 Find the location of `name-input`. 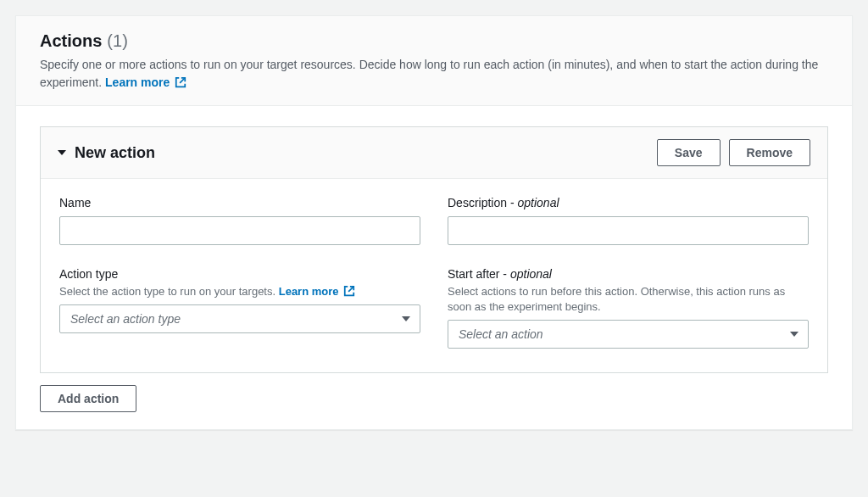

name-input is located at coordinates (240, 231).